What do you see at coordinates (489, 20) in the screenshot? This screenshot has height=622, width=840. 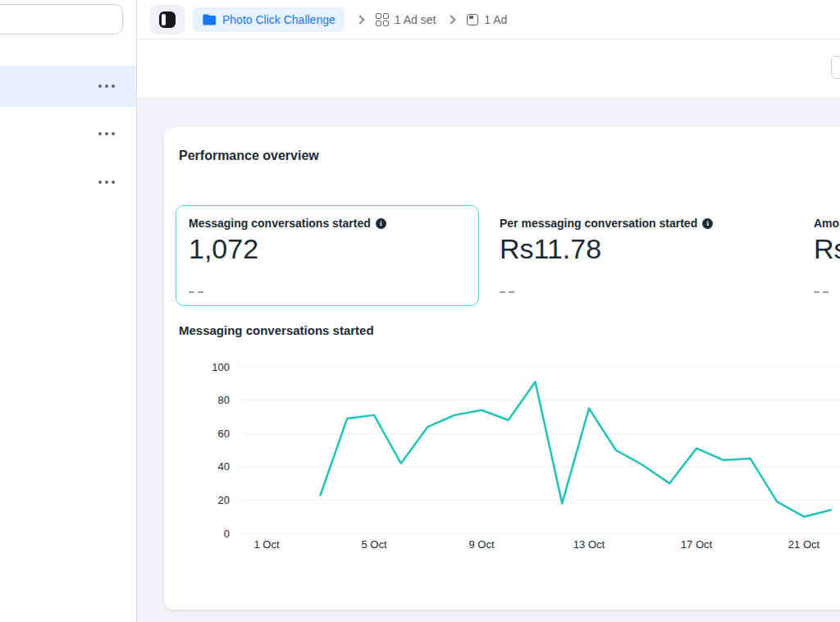 I see `breadcrumb-bar: Photo Click Challenge 1 Ad set 1 Ad` at bounding box center [489, 20].